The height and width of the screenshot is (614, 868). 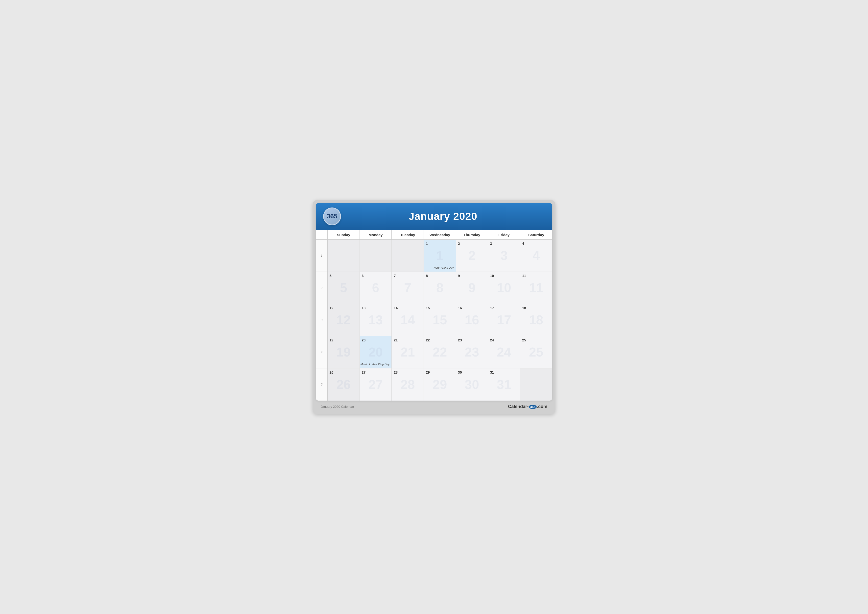 I want to click on watermark-number: 28, so click(x=408, y=384).